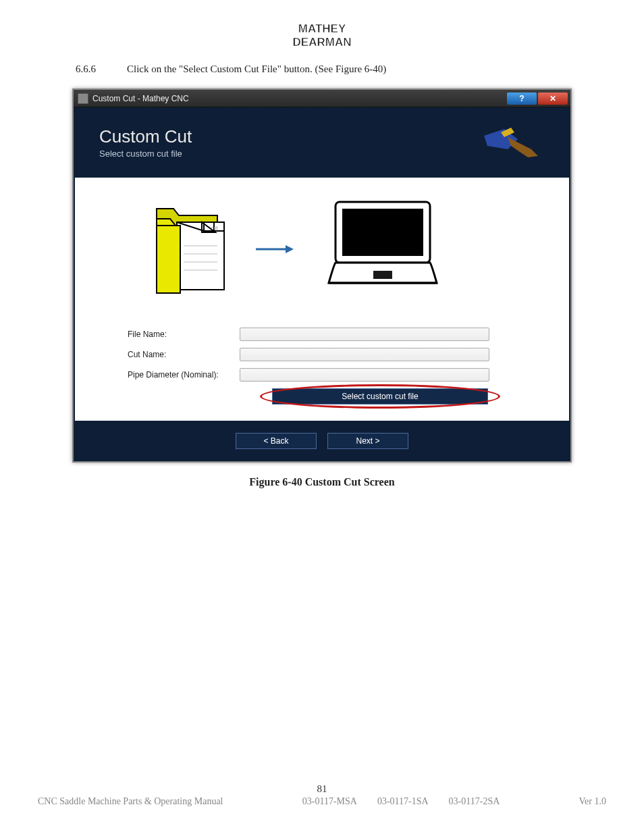 The width and height of the screenshot is (644, 834). What do you see at coordinates (322, 37) in the screenshot?
I see `company-logo: MATHEY DEARMAN` at bounding box center [322, 37].